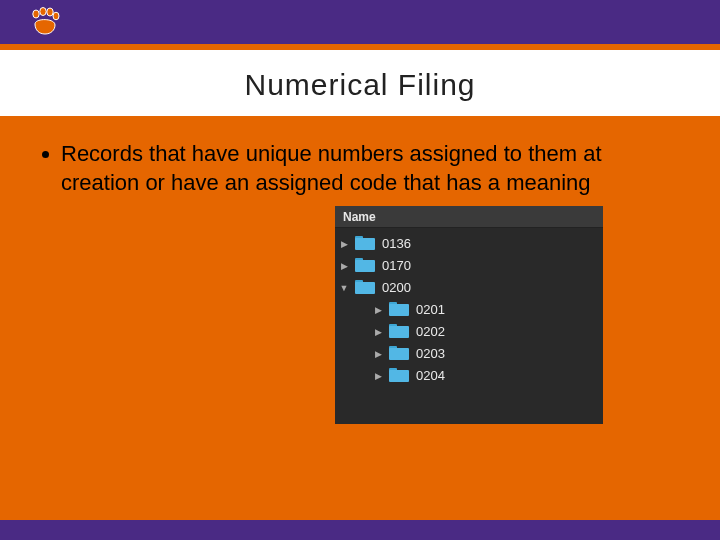 The width and height of the screenshot is (720, 540). What do you see at coordinates (469, 331) in the screenshot?
I see `folder-row: 0202` at bounding box center [469, 331].